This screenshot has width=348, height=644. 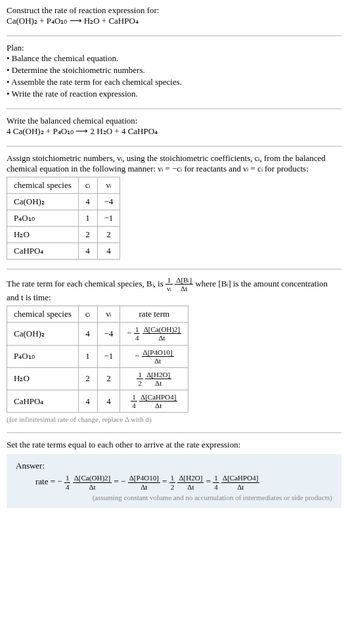 What do you see at coordinates (174, 71) in the screenshot?
I see `plan-section: Plan: • Balance the chemical equation. •…` at bounding box center [174, 71].